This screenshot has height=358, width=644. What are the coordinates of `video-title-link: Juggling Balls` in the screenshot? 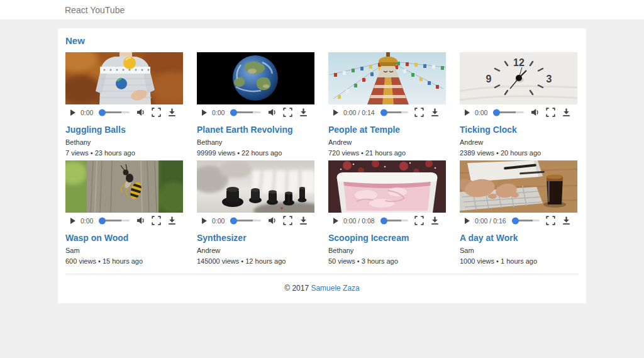 It's located at (125, 130).